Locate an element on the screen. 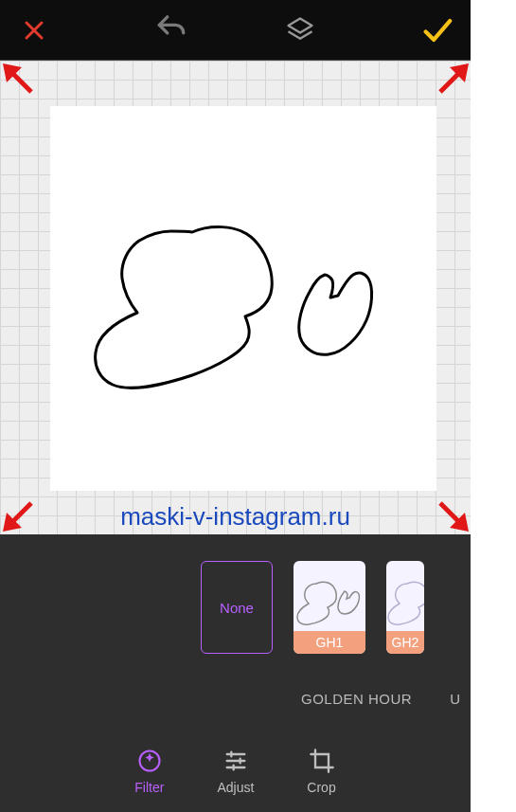 This screenshot has height=812, width=516. layers-icon is located at coordinates (300, 30).